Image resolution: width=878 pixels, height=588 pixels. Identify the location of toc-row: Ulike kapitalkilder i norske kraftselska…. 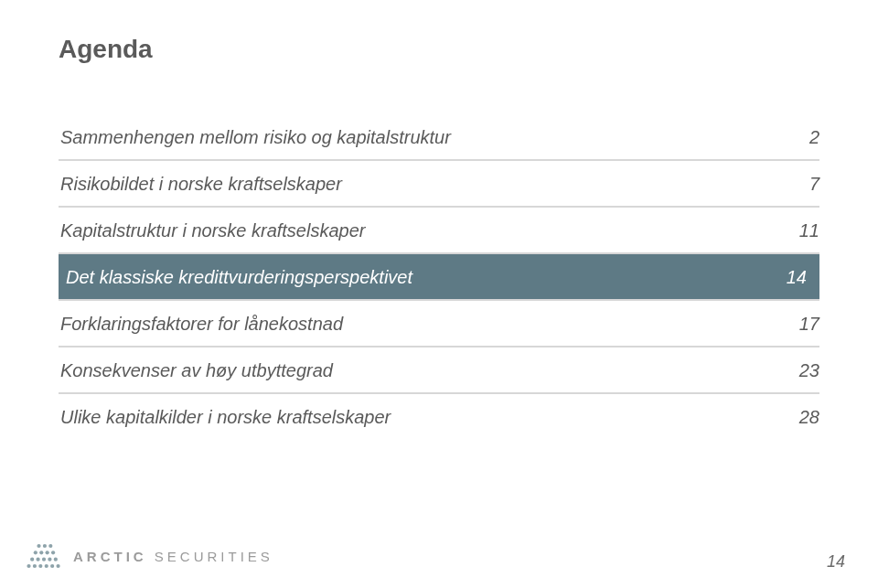
(439, 416).